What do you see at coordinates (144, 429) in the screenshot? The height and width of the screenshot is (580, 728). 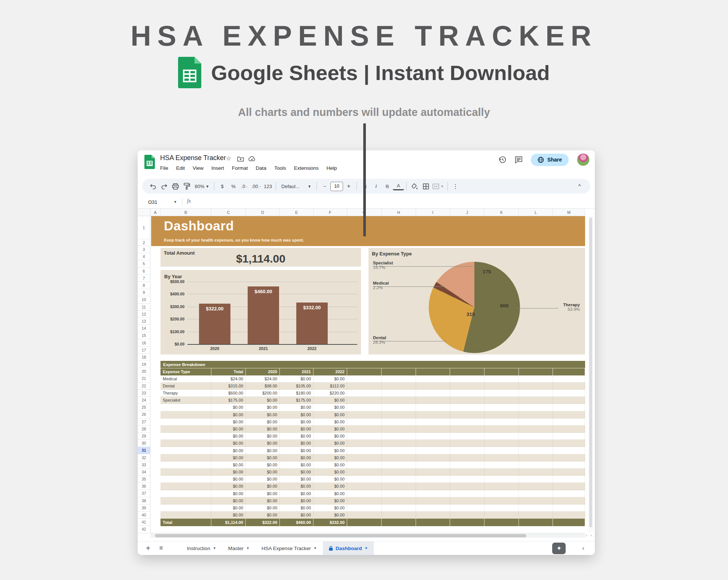 I see `row-header-28: 28` at bounding box center [144, 429].